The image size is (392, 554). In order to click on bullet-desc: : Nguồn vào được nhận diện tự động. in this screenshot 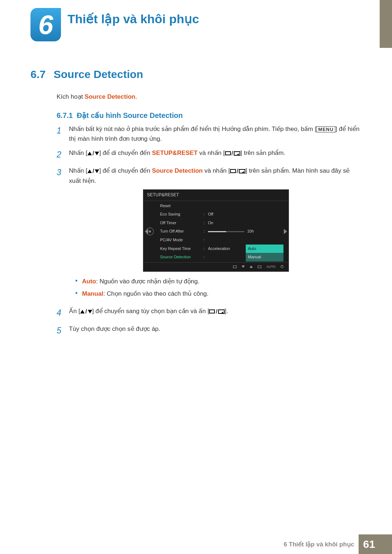, I will do `click(148, 282)`.